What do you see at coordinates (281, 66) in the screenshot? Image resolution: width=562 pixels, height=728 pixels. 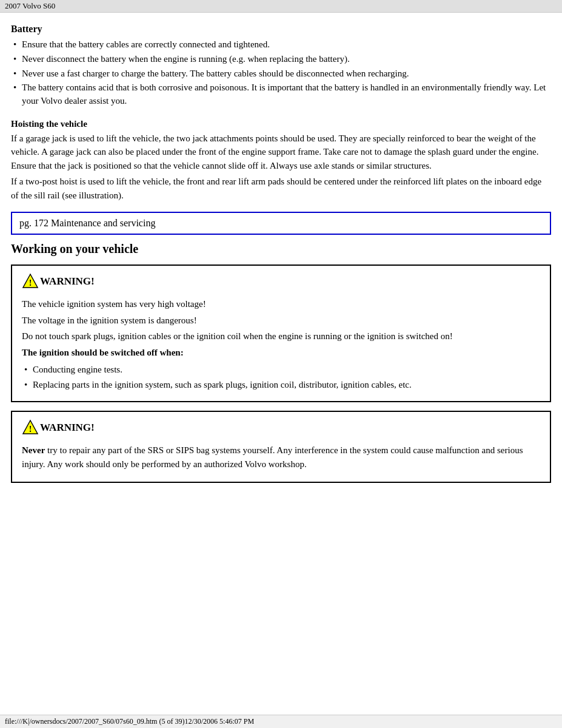 I see `battery-section: Battery Ensure that the battery cables a…` at bounding box center [281, 66].